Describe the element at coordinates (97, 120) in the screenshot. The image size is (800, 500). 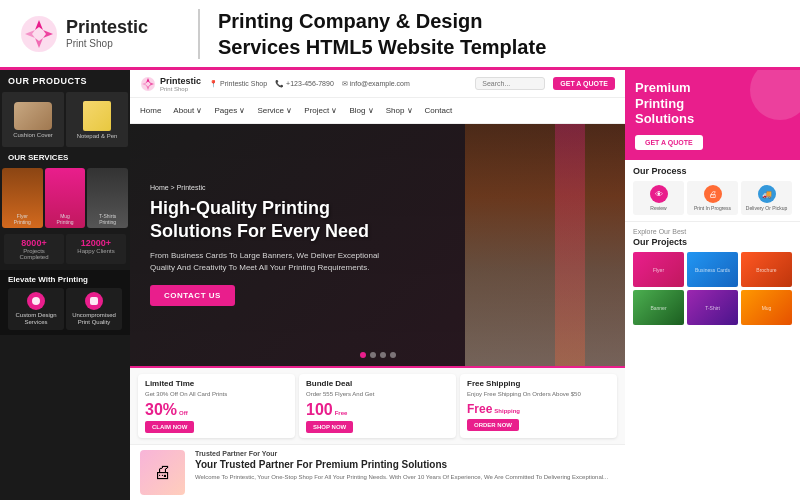
I see `product-notepad: Notepad & Pen` at that location.